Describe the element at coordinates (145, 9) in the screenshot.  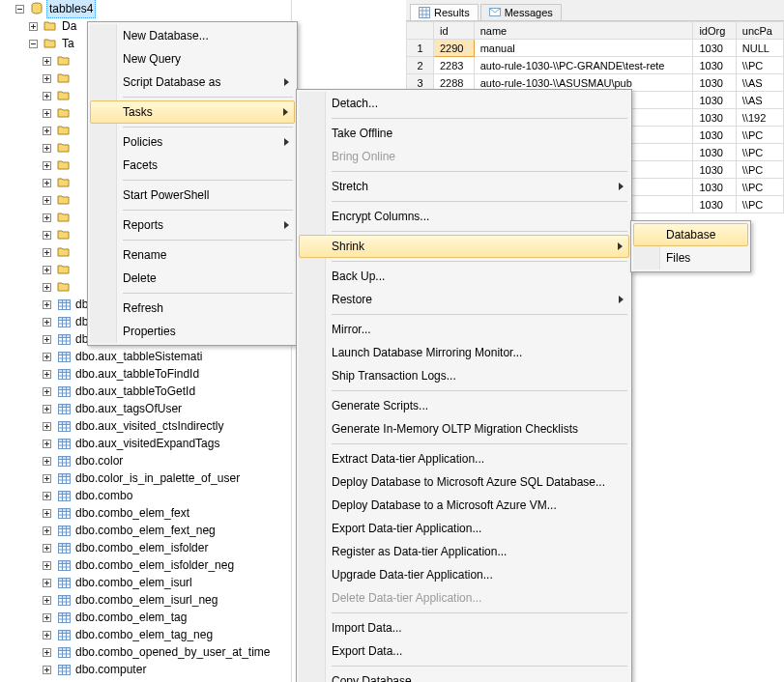
I see `tree-db-node: tabbles4` at that location.